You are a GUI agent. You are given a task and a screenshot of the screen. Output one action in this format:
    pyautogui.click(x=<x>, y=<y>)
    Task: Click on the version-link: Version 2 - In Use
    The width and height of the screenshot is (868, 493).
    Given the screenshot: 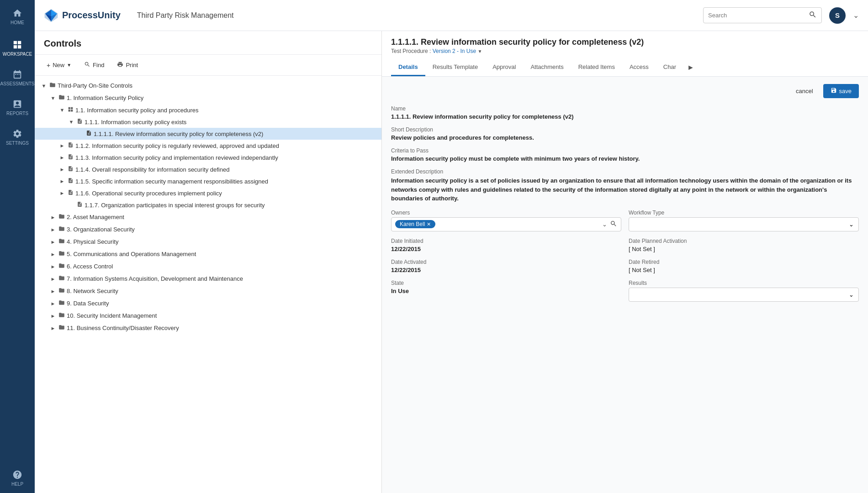 What is the action you would take?
    pyautogui.click(x=454, y=51)
    